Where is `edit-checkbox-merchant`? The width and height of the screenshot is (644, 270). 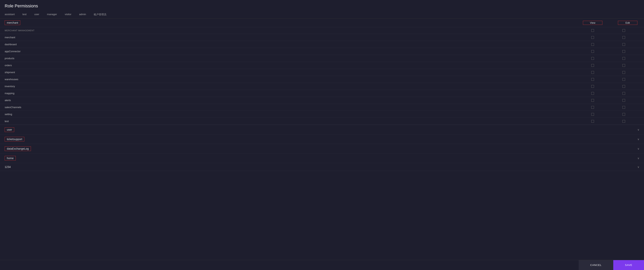 edit-checkbox-merchant is located at coordinates (624, 37).